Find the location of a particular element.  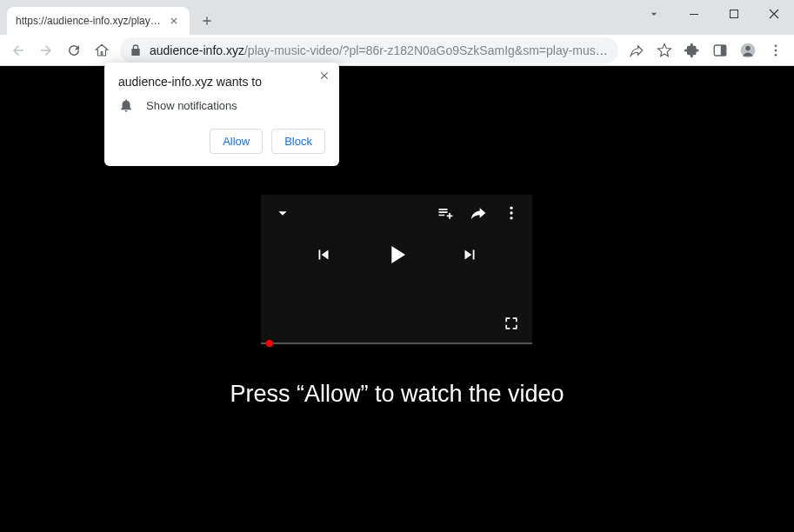

sidepanel-icon is located at coordinates (720, 50).